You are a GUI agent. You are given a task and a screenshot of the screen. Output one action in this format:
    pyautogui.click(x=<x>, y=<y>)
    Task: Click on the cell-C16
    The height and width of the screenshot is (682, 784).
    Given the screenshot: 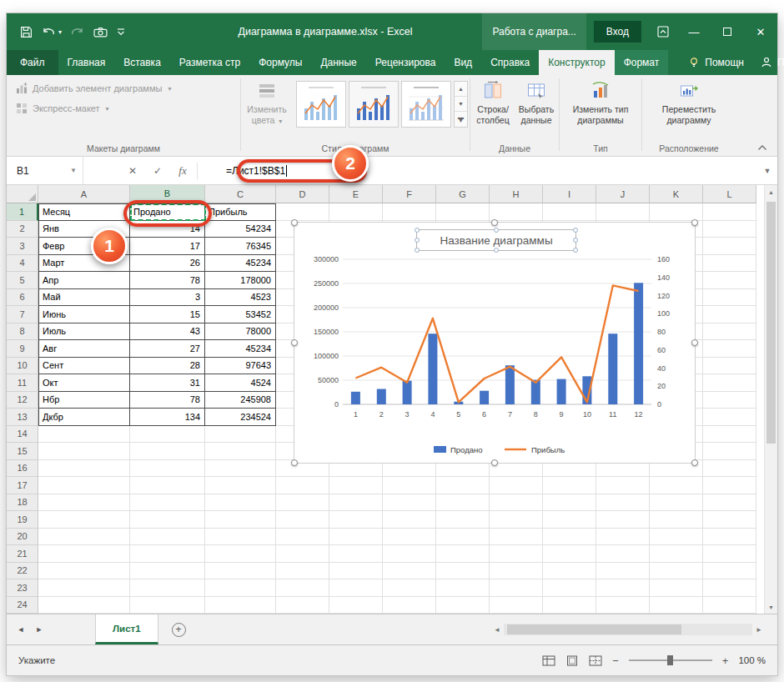 What is the action you would take?
    pyautogui.click(x=240, y=469)
    